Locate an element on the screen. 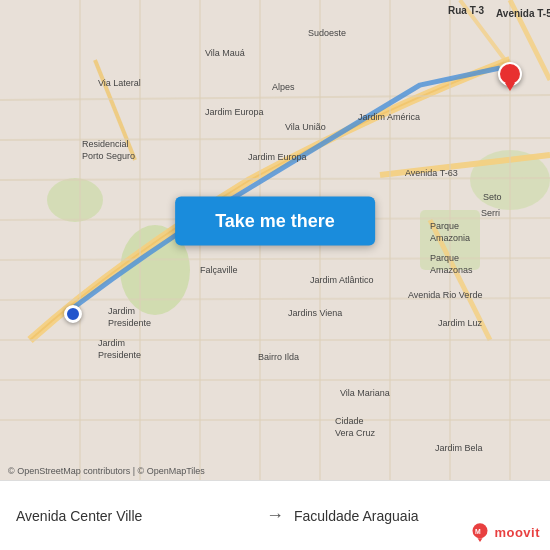 This screenshot has width=550, height=550. route-arrow-icon: → is located at coordinates (275, 516).